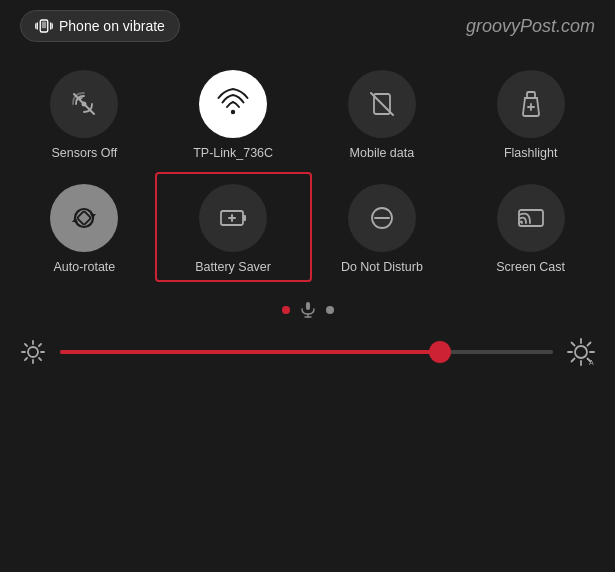 Image resolution: width=615 pixels, height=572 pixels. What do you see at coordinates (382, 267) in the screenshot?
I see `dnd-label: Do Not Disturb` at bounding box center [382, 267].